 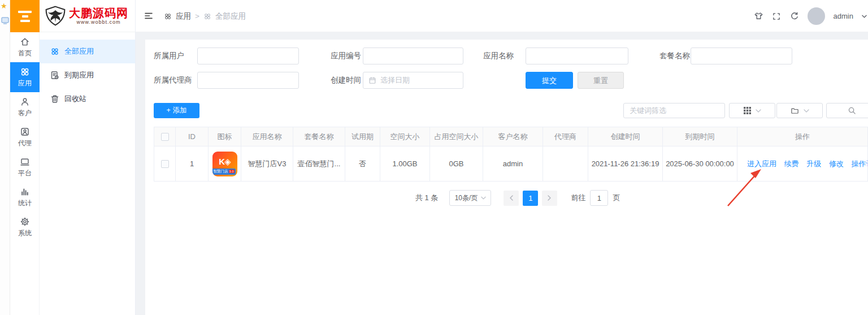 I want to click on col-header-icon: 图标, so click(x=225, y=137).